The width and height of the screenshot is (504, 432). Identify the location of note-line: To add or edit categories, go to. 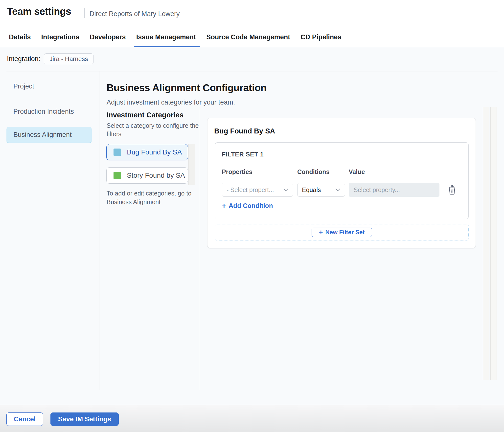
(149, 193).